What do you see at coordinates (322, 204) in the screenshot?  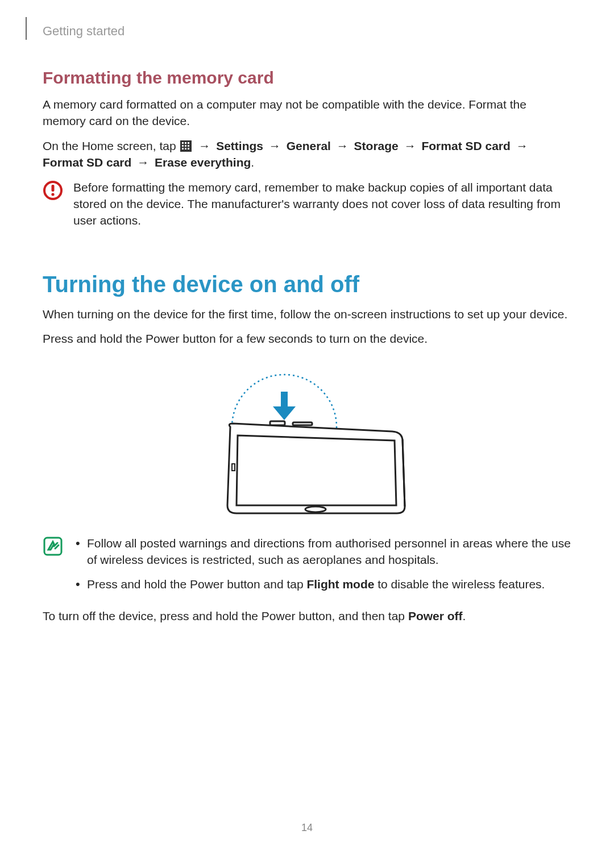 I see `caution-text: Before formatting the memory card, remem…` at bounding box center [322, 204].